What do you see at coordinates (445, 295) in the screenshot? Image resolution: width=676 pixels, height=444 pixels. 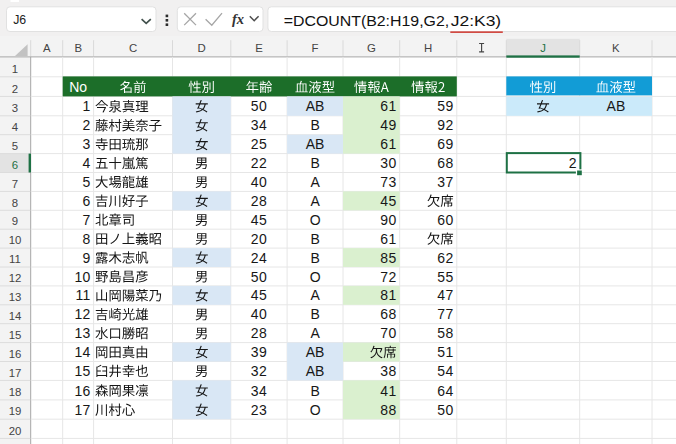 I see `svg-text: 47` at bounding box center [445, 295].